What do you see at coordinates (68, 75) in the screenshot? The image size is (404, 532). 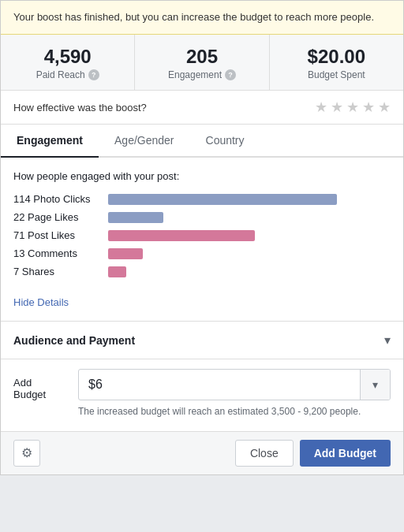 I see `paid-reach-label: Paid Reach ?` at bounding box center [68, 75].